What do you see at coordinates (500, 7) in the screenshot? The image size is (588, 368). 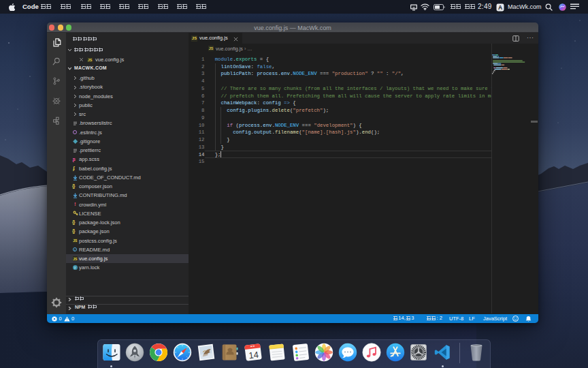 I see `svg-text: A` at bounding box center [500, 7].